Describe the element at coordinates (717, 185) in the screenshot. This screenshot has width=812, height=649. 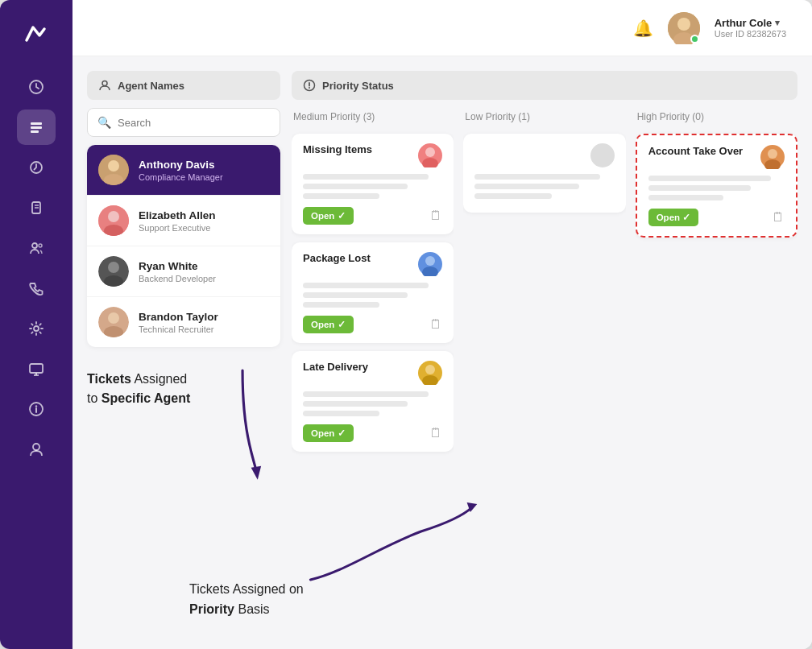
I see `ticket-card-account-takeover: Account Take Over Open ✓ 🗒` at that location.